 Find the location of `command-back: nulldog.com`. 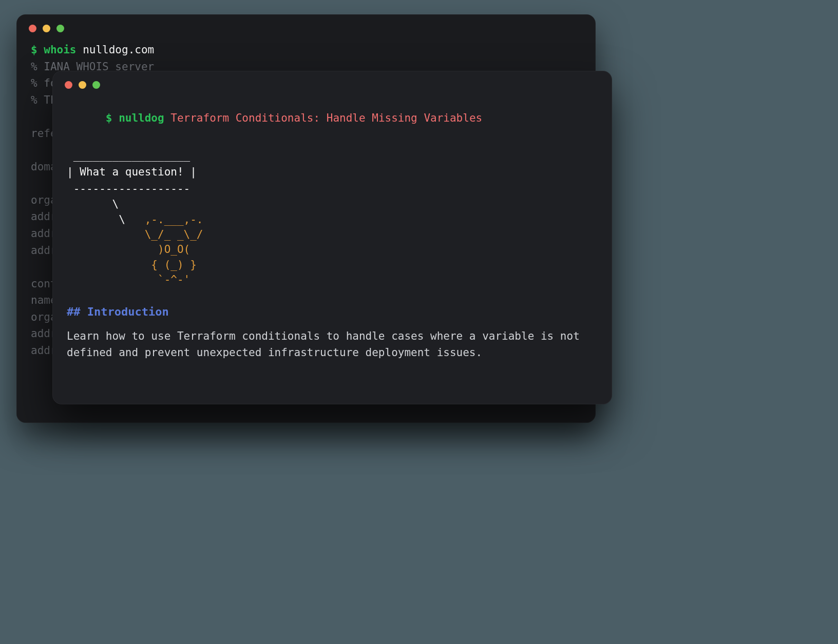

command-back: nulldog.com is located at coordinates (116, 50).